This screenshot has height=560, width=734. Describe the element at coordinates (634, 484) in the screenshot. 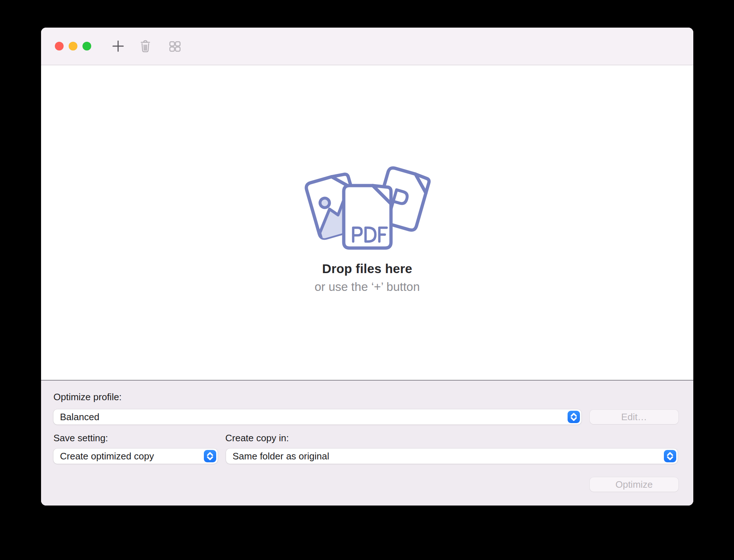

I see `optimize-button-label: Optimize` at that location.